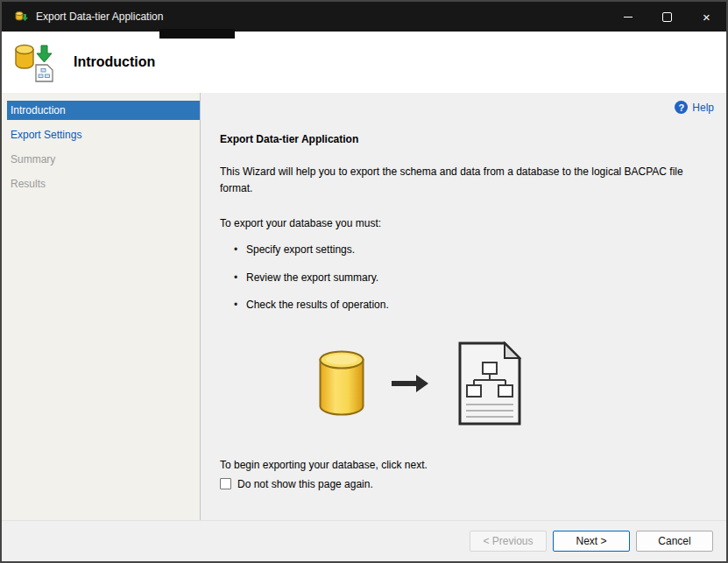 Image resolution: width=728 pixels, height=563 pixels. Describe the element at coordinates (364, 62) in the screenshot. I see `wizard-header: Introduction` at that location.